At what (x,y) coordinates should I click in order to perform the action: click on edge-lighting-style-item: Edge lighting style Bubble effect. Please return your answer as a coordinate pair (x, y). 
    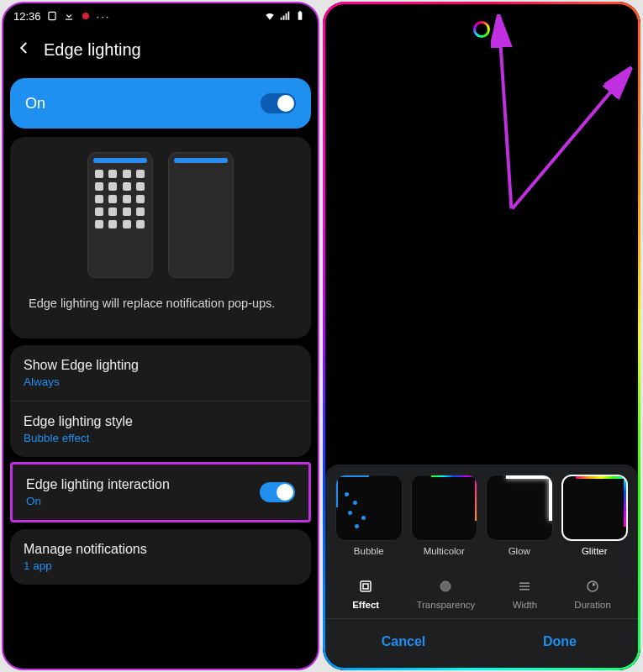
    Looking at the image, I should click on (161, 429).